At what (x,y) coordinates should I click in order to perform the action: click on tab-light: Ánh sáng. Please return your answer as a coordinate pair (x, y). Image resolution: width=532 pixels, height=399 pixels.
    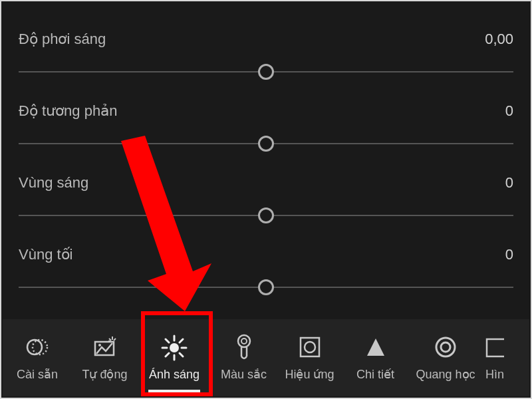
    Looking at the image, I should click on (174, 358).